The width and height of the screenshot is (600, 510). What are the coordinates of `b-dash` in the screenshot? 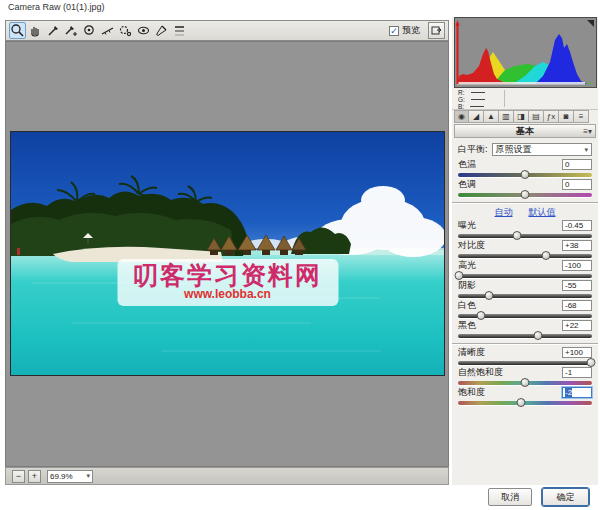 It's located at (477, 106).